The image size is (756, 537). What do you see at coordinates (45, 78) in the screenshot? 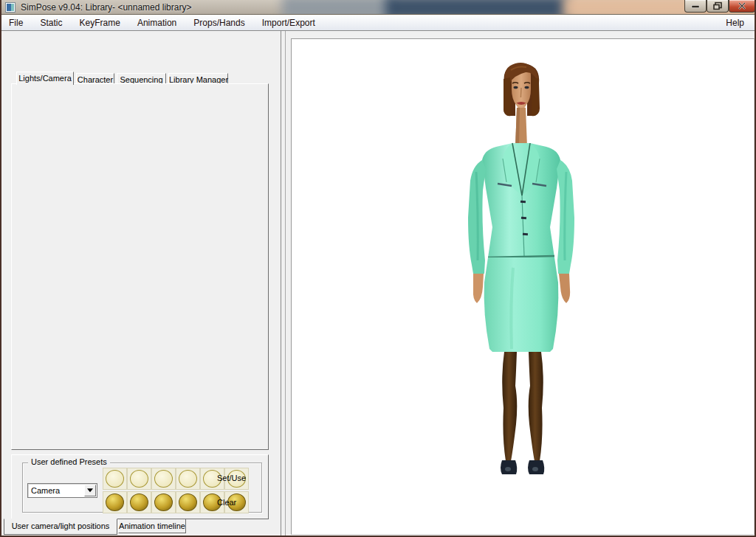
I see `tab-lights-camera: Lights/Camera` at bounding box center [45, 78].